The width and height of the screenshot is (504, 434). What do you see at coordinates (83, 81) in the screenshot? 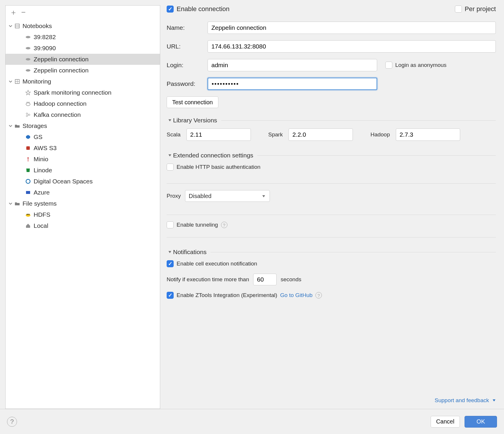
I see `tree-group-monitoring: Monitoring` at bounding box center [83, 81].